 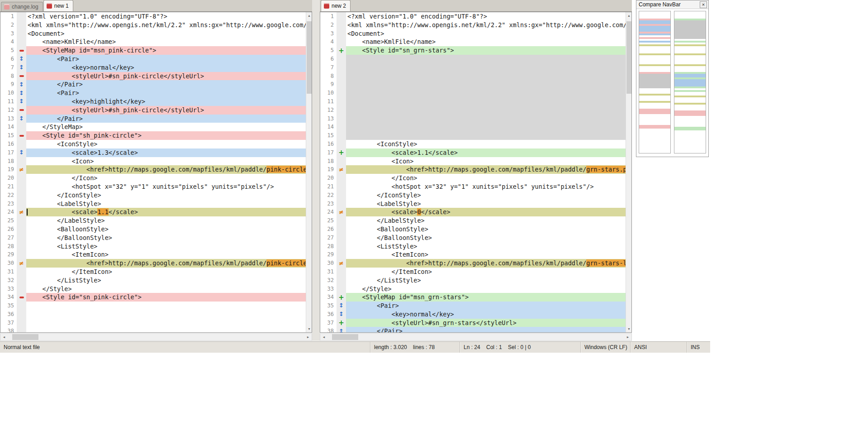 What do you see at coordinates (166, 51) in the screenshot?
I see `code-text: <StyleMap id="msn_pink-circle">` at bounding box center [166, 51].